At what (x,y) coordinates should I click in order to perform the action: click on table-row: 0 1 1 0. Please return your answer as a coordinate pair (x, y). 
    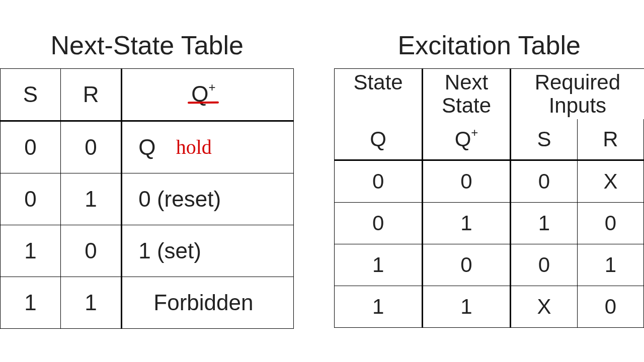
    Looking at the image, I should click on (489, 223).